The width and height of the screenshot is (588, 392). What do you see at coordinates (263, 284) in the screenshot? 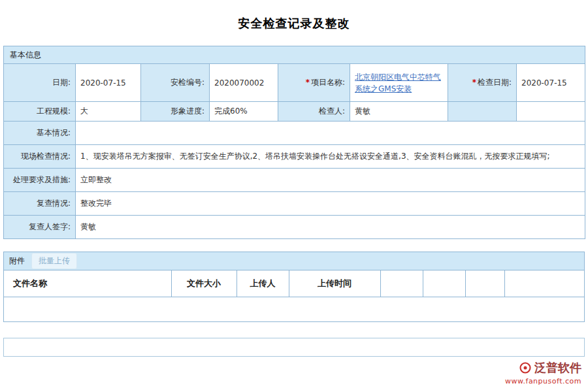
I see `file-col-uploader: 上传人` at bounding box center [263, 284].